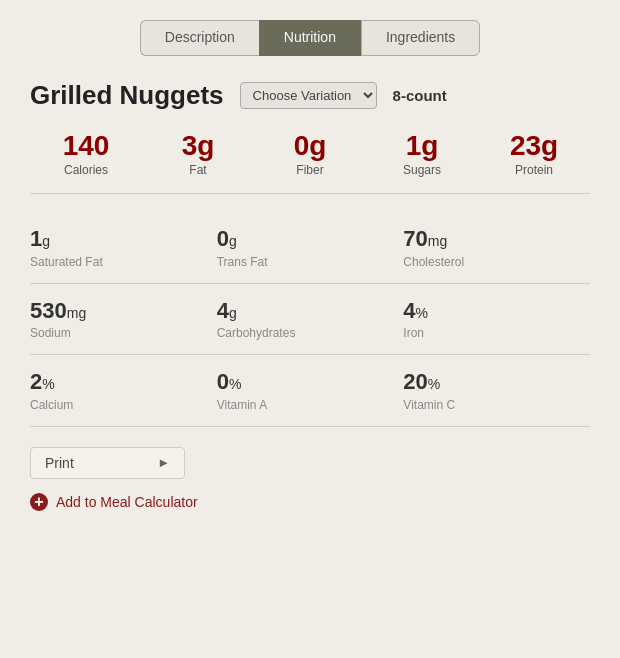 The image size is (620, 658). Describe the element at coordinates (496, 311) in the screenshot. I see `detail-iron-value: 4%` at that location.